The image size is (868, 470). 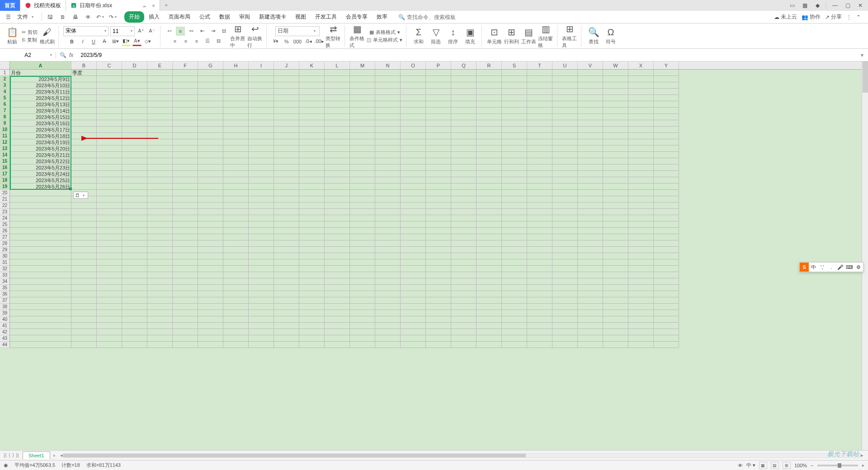 I want to click on cell-S35, so click(x=514, y=288).